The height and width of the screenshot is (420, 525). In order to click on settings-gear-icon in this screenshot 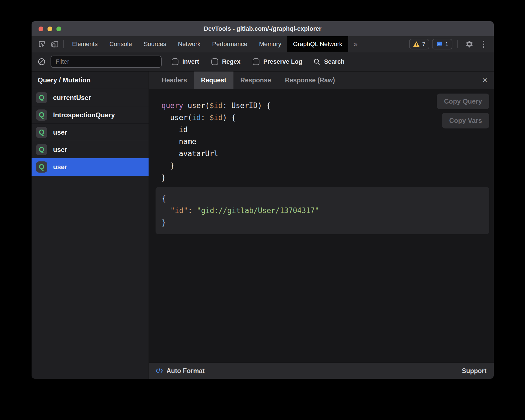, I will do `click(469, 44)`.